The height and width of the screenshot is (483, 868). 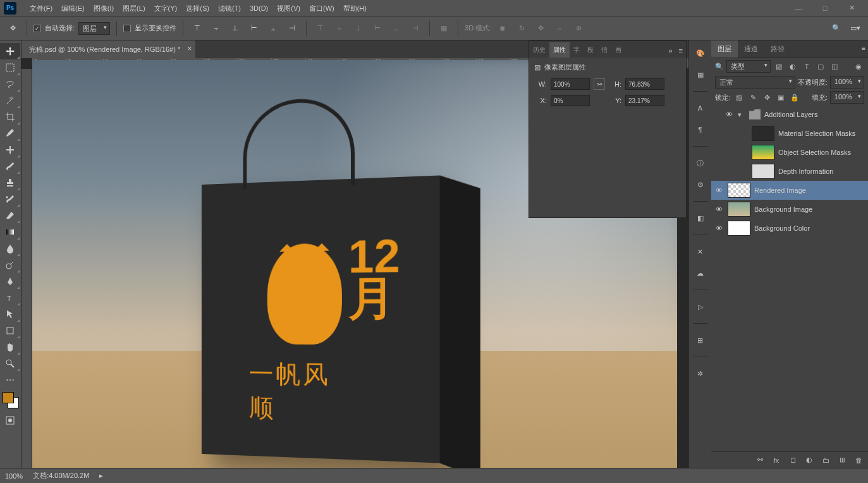 What do you see at coordinates (94, 28) in the screenshot?
I see `auto-select-dropdown: 图层` at bounding box center [94, 28].